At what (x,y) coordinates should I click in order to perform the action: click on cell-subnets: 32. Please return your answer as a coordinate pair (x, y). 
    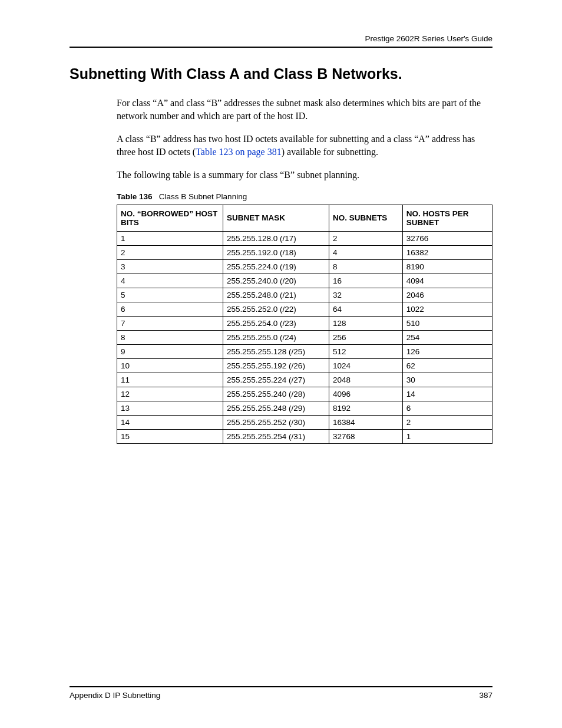
    Looking at the image, I should click on (366, 295).